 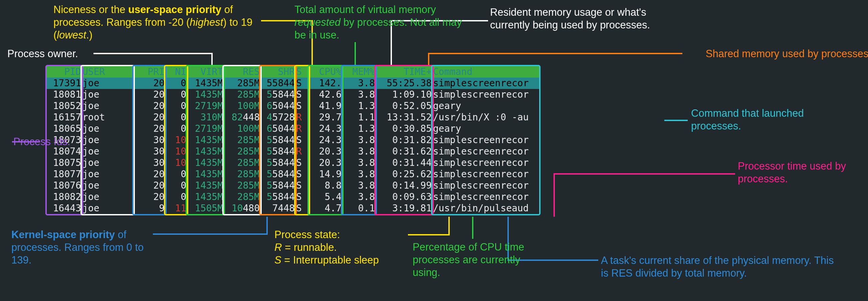 I want to click on leader-time, so click(x=645, y=195).